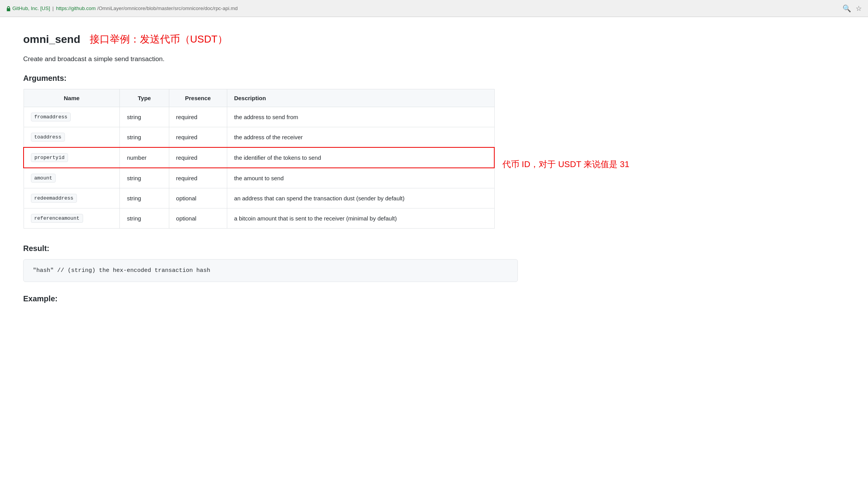 Image resolution: width=868 pixels, height=504 pixels. What do you see at coordinates (43, 178) in the screenshot?
I see `code-name: amount` at bounding box center [43, 178].